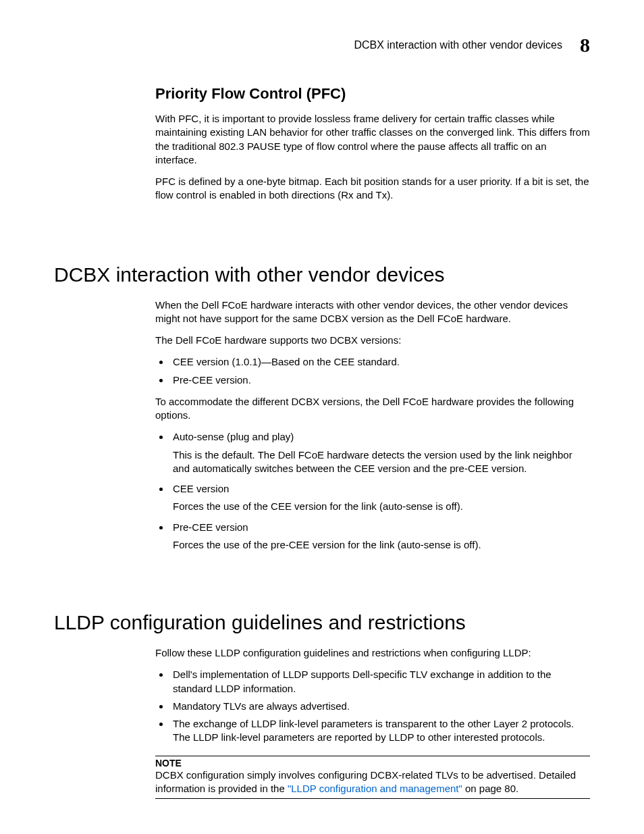 This screenshot has height=834, width=644. What do you see at coordinates (373, 489) in the screenshot?
I see `options-list: CEE version` at bounding box center [373, 489].